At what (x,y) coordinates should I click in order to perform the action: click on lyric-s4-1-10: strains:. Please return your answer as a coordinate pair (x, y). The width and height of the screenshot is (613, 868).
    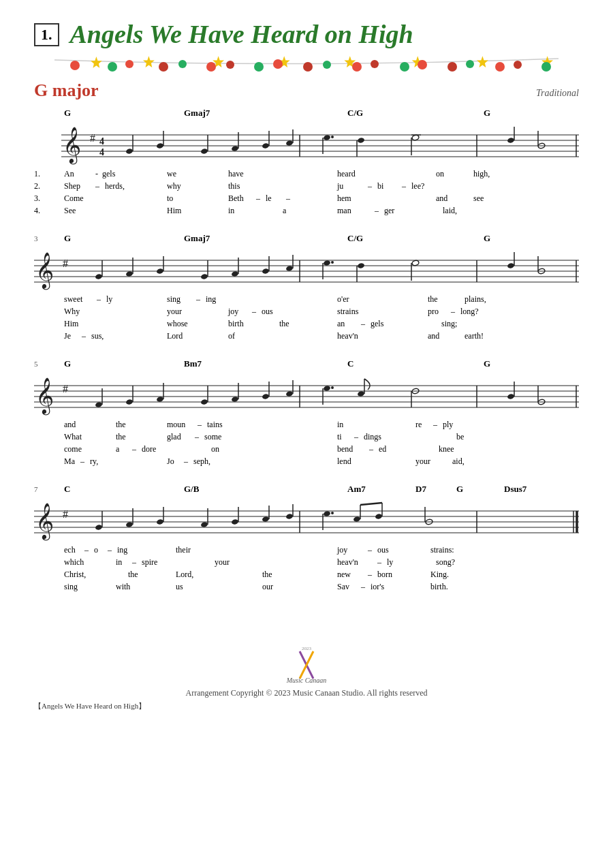
    Looking at the image, I should click on (443, 551).